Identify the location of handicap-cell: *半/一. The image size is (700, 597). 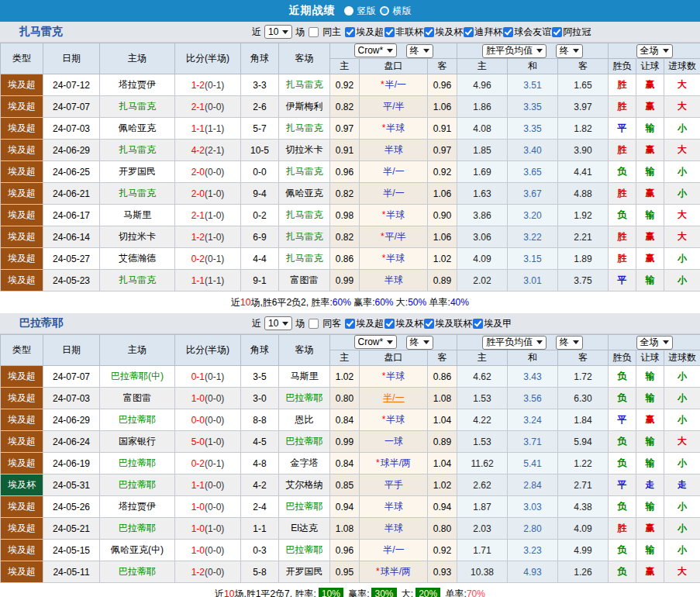
(394, 85).